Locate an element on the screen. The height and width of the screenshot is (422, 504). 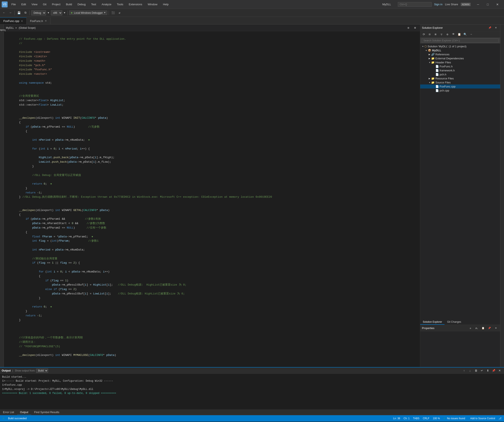
tab-output: Output is located at coordinates (24, 412).